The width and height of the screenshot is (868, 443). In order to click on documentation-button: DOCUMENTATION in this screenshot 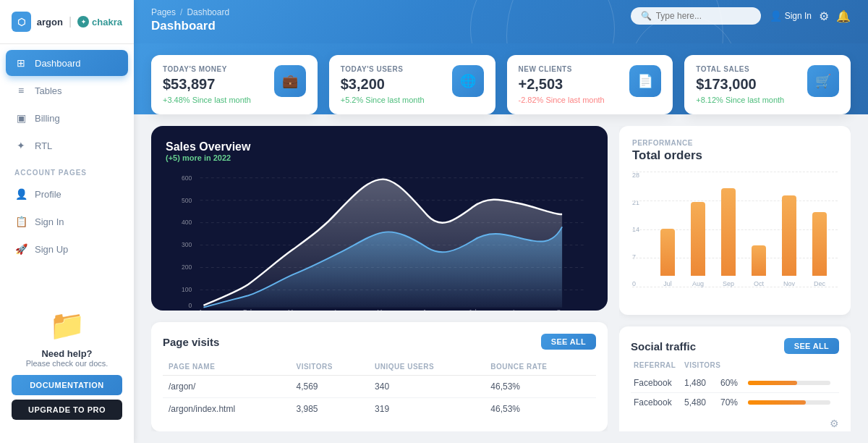, I will do `click(67, 385)`.